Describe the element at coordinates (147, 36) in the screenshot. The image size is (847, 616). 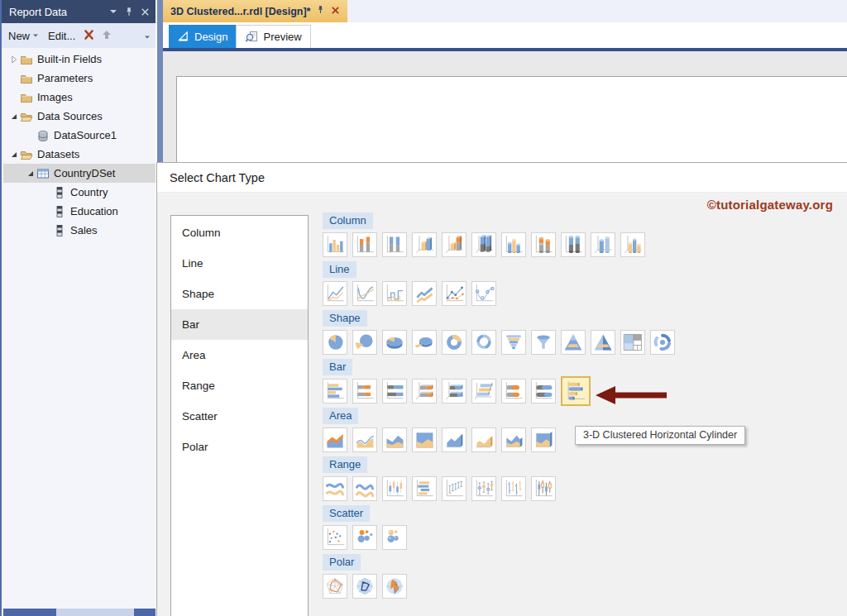
I see `toolbar-overflow-chevron-icon` at that location.